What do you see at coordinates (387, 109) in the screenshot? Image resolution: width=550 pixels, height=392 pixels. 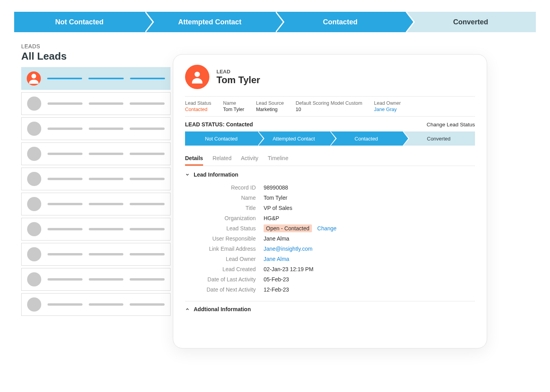 I see `summary-value-owner: Jane Gray` at bounding box center [387, 109].